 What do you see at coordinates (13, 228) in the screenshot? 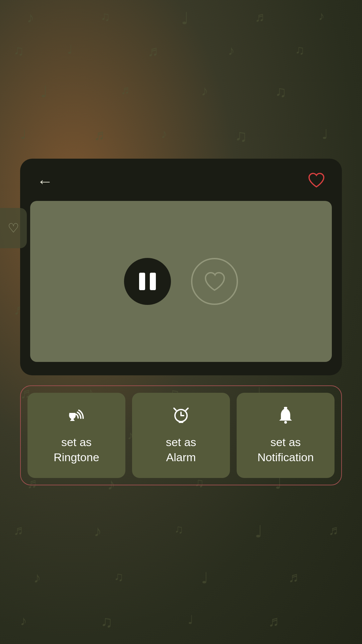
I see `side-heart-widget: ♡` at bounding box center [13, 228].